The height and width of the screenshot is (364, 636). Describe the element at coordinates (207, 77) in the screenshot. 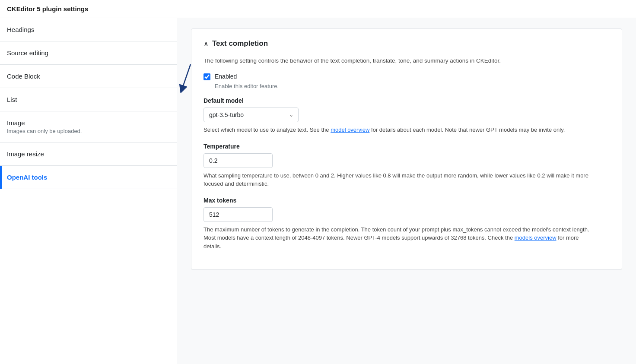

I see `enabled-checkbox` at that location.